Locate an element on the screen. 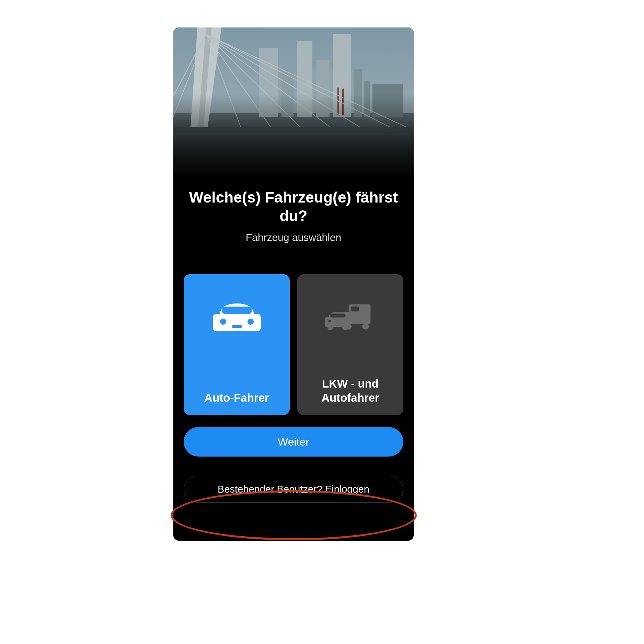 This screenshot has width=644, height=644. option-truck-and-car-driver: LKW - und Autofahrer is located at coordinates (350, 345).